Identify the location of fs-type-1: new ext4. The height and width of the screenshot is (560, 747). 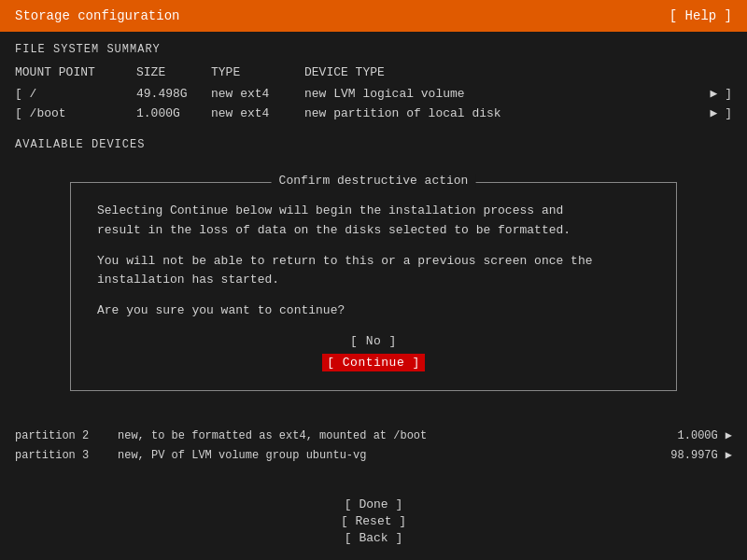
(258, 95).